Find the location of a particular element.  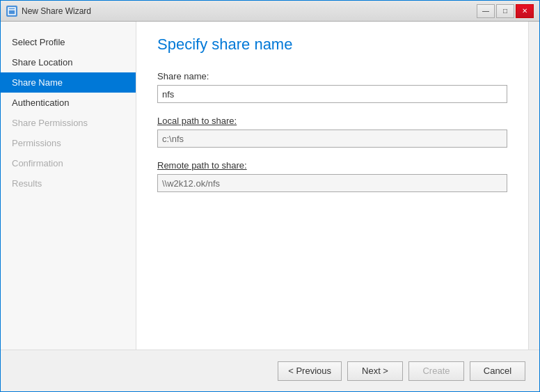

local-path-label: Local path to share: is located at coordinates (333, 121).